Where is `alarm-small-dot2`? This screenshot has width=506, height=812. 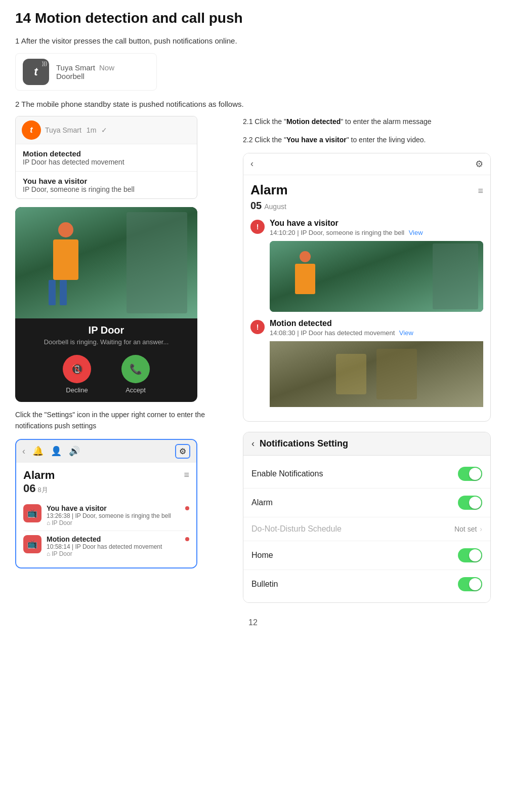 alarm-small-dot2 is located at coordinates (187, 539).